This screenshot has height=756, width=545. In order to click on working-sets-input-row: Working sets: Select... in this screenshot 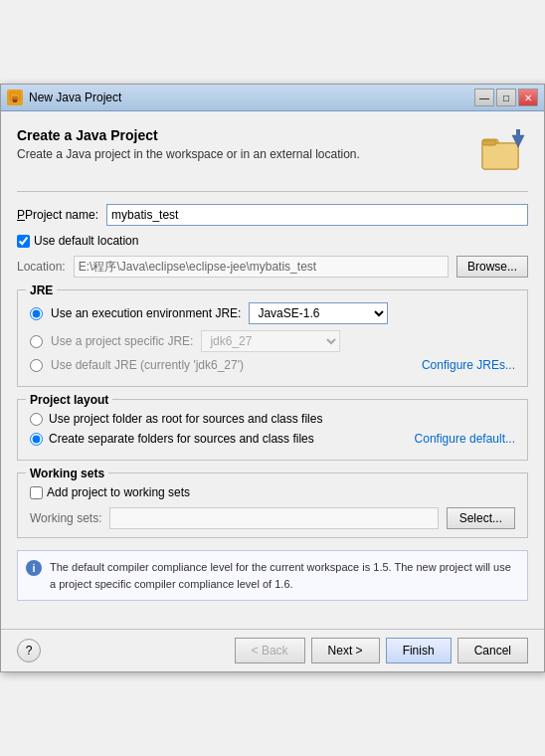, I will do `click(272, 518)`.